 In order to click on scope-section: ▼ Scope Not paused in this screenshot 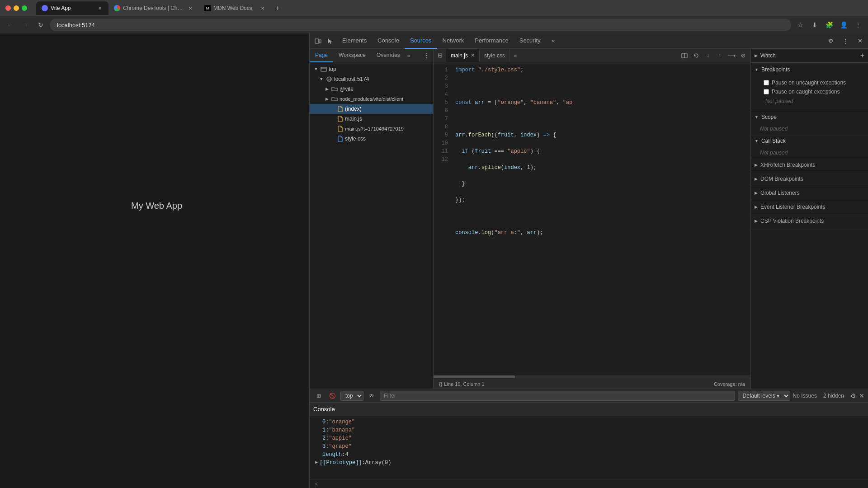, I will do `click(809, 122)`.